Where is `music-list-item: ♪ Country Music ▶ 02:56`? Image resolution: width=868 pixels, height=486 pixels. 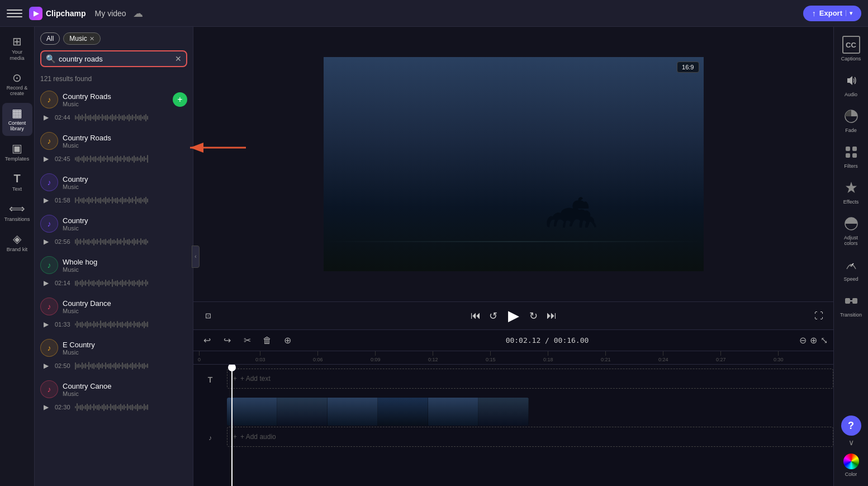 music-list-item: ♪ Country Music ▶ 02:56 is located at coordinates (114, 231).